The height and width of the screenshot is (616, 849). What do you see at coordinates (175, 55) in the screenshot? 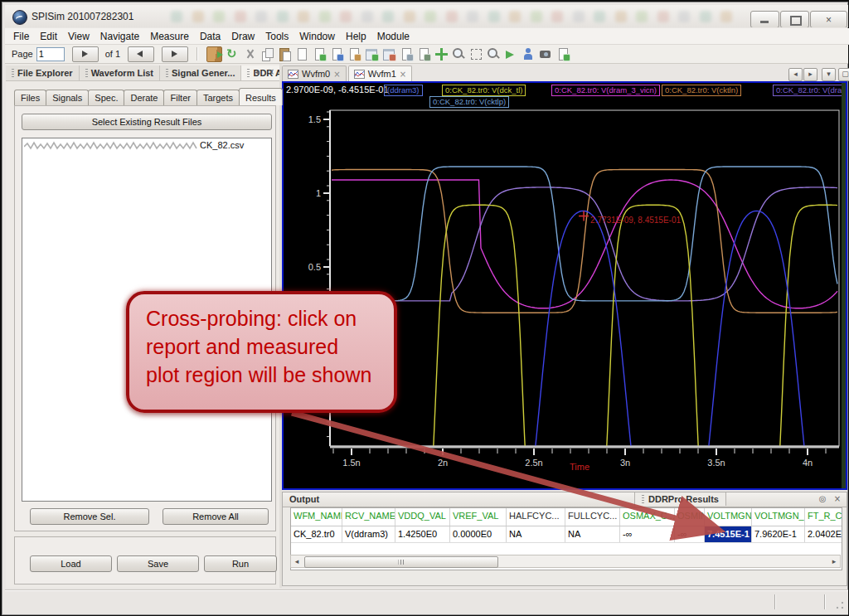
I see `forward-button` at bounding box center [175, 55].